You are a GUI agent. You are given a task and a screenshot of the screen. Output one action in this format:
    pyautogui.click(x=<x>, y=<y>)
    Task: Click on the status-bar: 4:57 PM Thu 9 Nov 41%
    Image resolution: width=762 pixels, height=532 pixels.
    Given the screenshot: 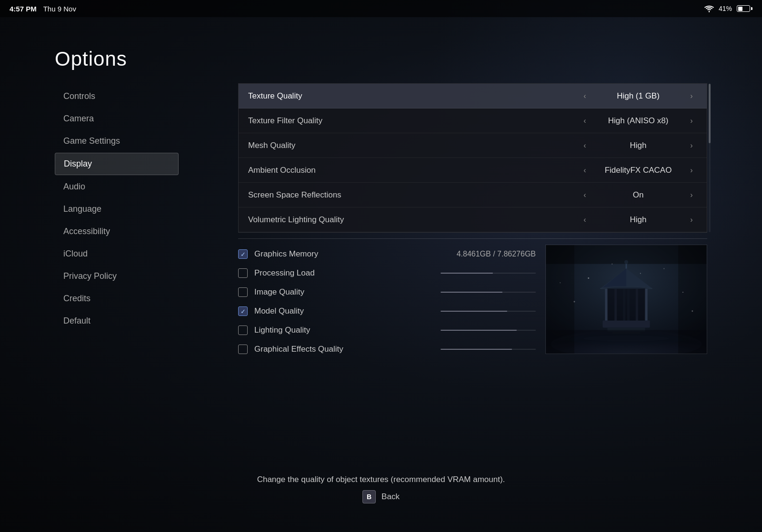 What is the action you would take?
    pyautogui.click(x=381, y=9)
    